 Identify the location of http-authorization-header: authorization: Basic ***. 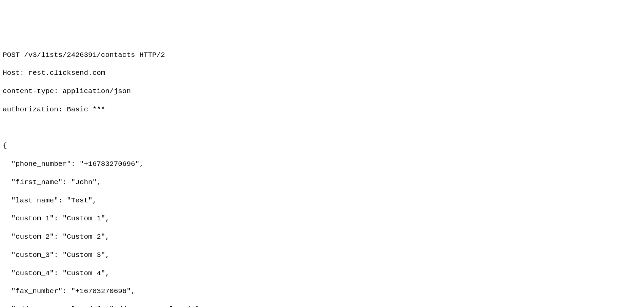
(322, 110).